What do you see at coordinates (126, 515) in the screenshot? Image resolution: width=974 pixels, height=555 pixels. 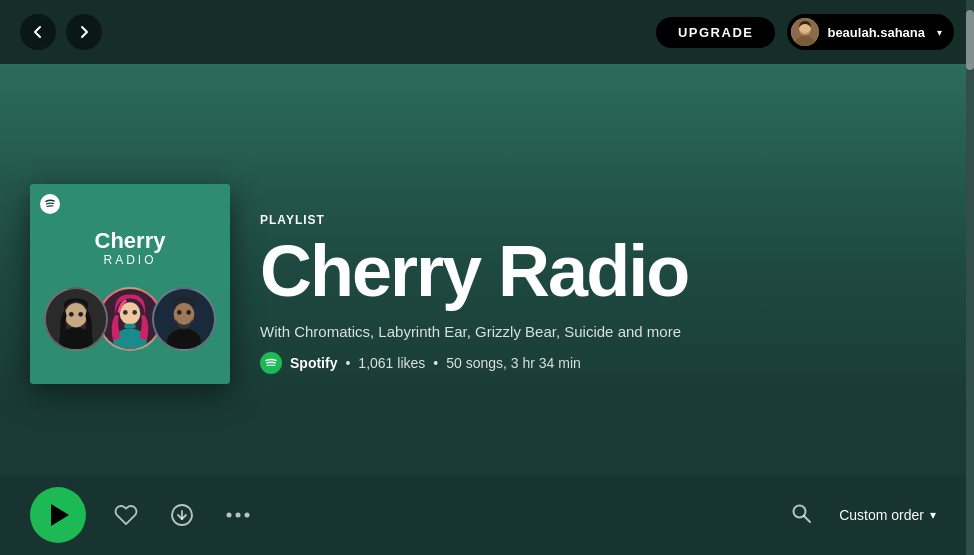 I see `like-button` at bounding box center [126, 515].